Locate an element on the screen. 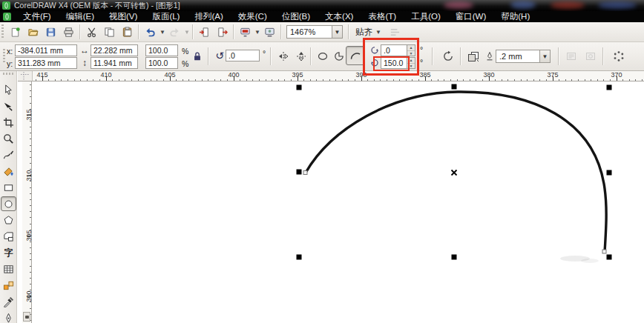 This screenshot has height=323, width=644. redo-button is located at coordinates (174, 33).